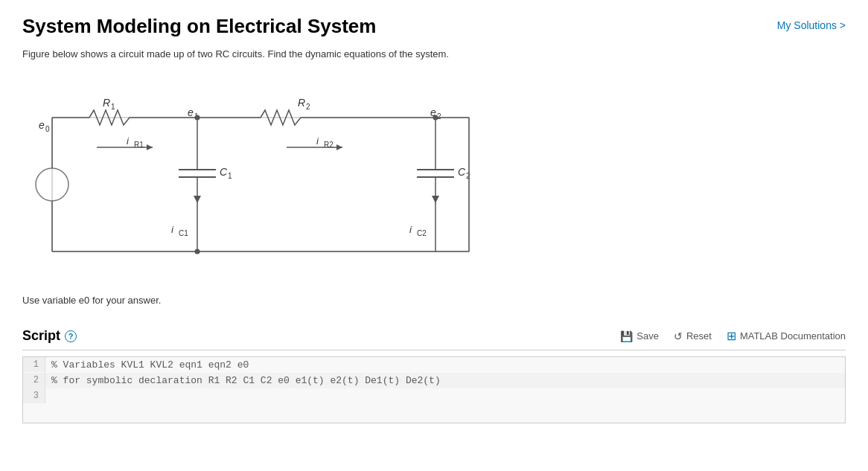 The image size is (868, 471). I want to click on matlab-icon: ⊞, so click(731, 336).